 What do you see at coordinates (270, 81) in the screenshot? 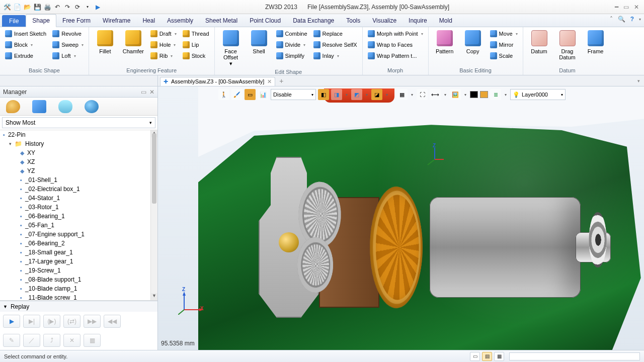
I see `tab-close-icon: ✕` at bounding box center [270, 81].